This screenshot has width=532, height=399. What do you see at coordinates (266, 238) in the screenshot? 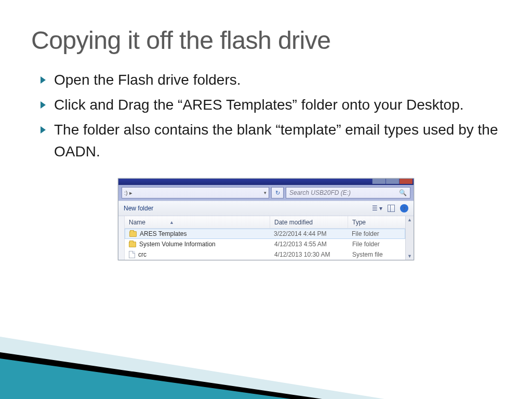
I see `explorer-body: Name ▲ Date modified Type ARES Templates…` at bounding box center [266, 238].